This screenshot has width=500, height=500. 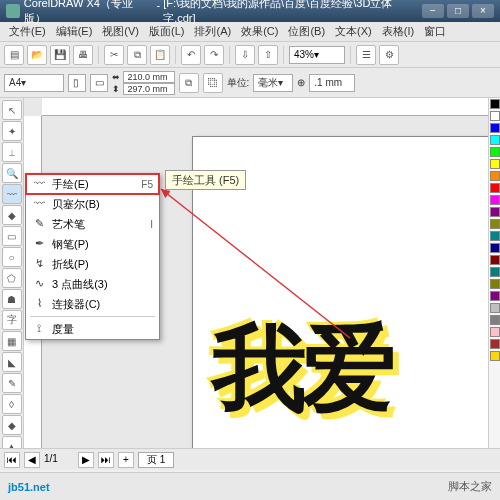 I want to click on titlebar: CorelDRAW X4（专业版） - [F:\我的文档\我的源作品\百度\百度…, so click(x=250, y=11).